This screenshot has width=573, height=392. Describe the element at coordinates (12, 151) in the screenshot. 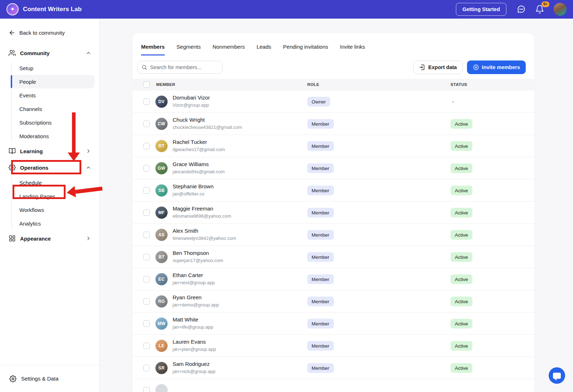

I see `learning-icon` at that location.